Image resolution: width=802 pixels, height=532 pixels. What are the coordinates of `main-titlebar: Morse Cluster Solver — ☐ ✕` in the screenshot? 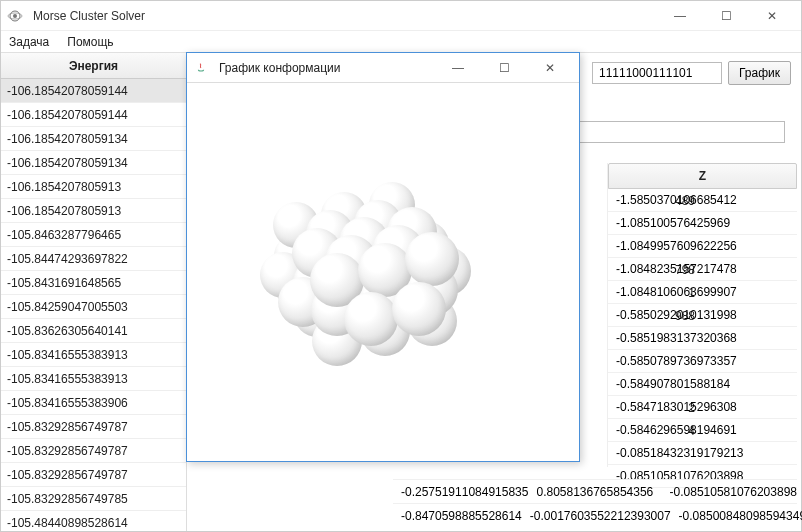 It's located at (401, 16).